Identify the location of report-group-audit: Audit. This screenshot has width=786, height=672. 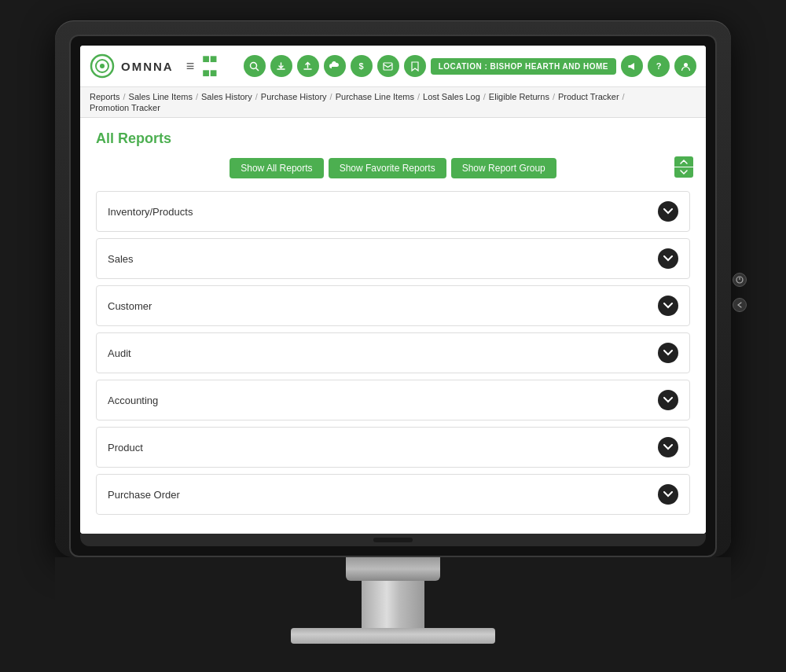
(393, 353).